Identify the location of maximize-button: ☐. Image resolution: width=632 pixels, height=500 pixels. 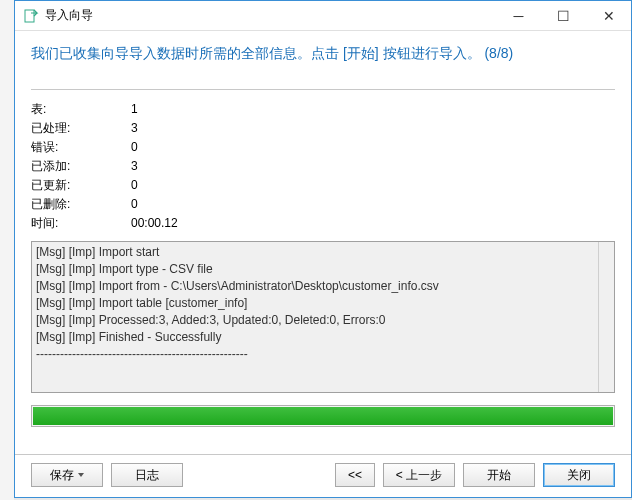
(564, 16).